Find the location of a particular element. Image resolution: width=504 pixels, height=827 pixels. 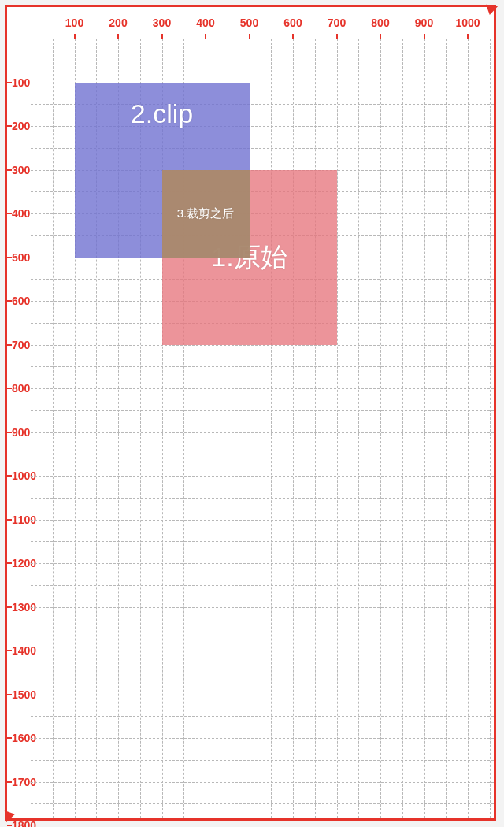

ruler-x-tick: 900 is located at coordinates (424, 23).